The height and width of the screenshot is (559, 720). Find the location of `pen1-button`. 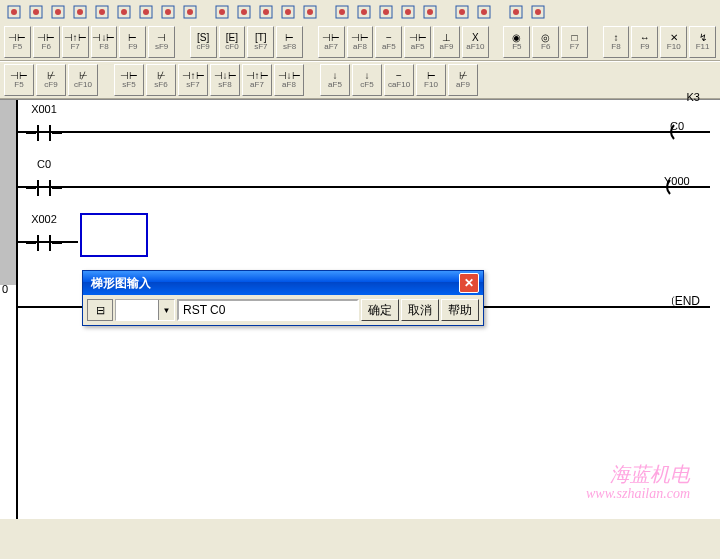

pen1-button is located at coordinates (80, 12).